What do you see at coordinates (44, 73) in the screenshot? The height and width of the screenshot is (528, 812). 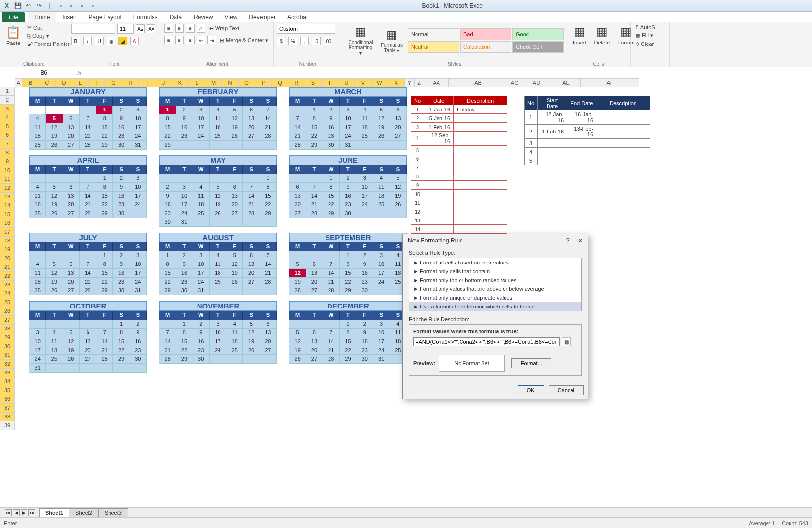 I see `name-box: B6` at bounding box center [44, 73].